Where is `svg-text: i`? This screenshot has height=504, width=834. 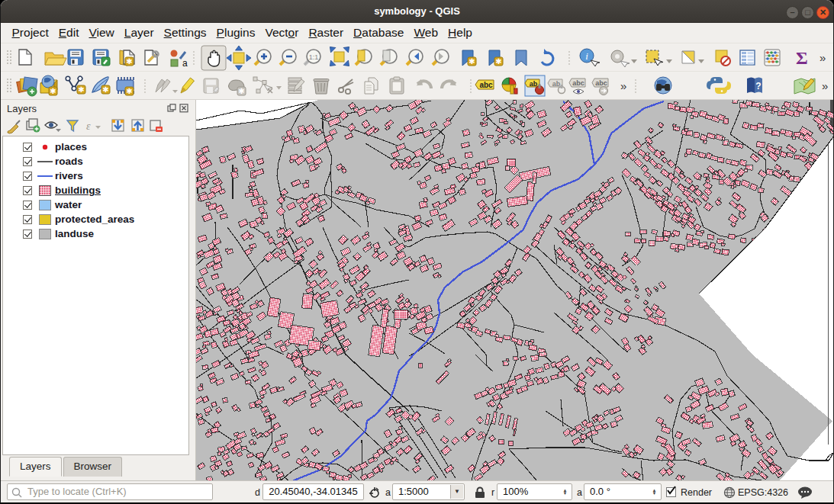
svg-text: i is located at coordinates (587, 56).